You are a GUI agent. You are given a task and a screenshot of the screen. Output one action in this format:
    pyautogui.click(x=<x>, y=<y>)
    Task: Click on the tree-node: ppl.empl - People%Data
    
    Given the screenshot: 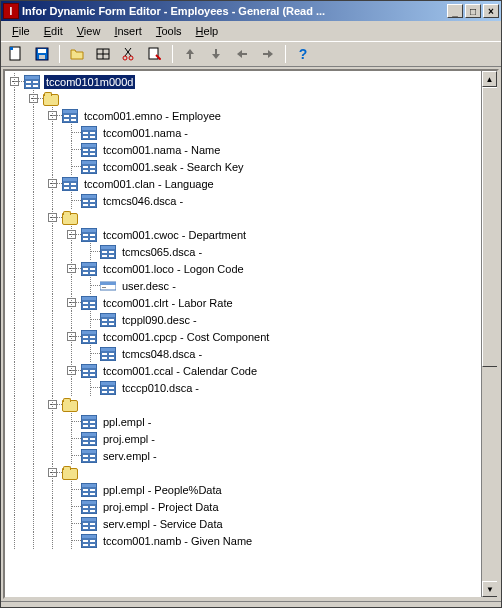 What is the action you would take?
    pyautogui.click(x=243, y=490)
    